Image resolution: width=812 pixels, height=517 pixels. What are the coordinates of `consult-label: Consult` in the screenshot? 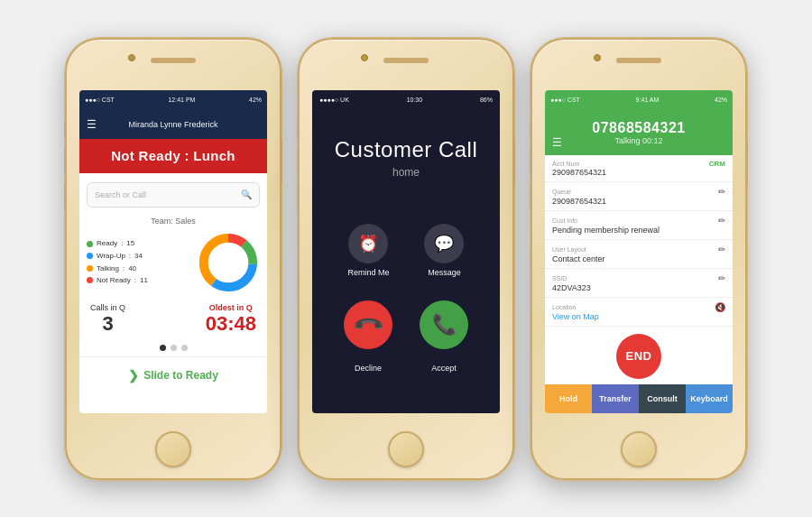 It's located at (662, 399).